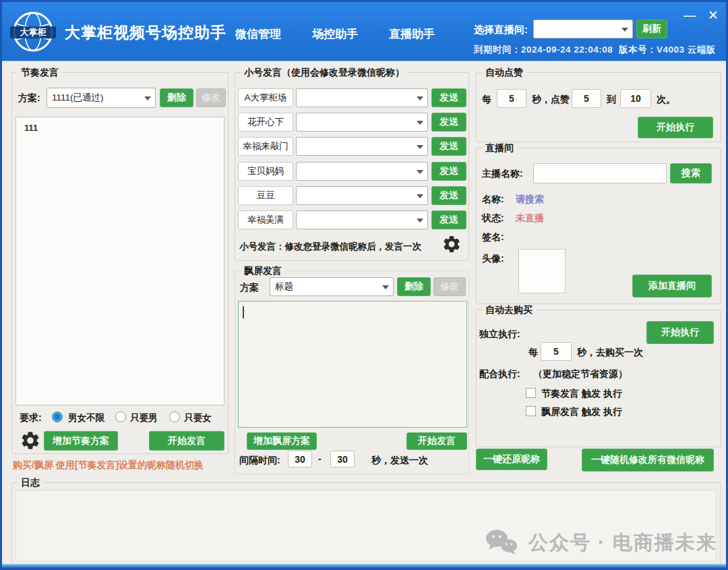 This screenshot has width=728, height=570. What do you see at coordinates (414, 287) in the screenshot?
I see `float-delete-button: 删除` at bounding box center [414, 287].